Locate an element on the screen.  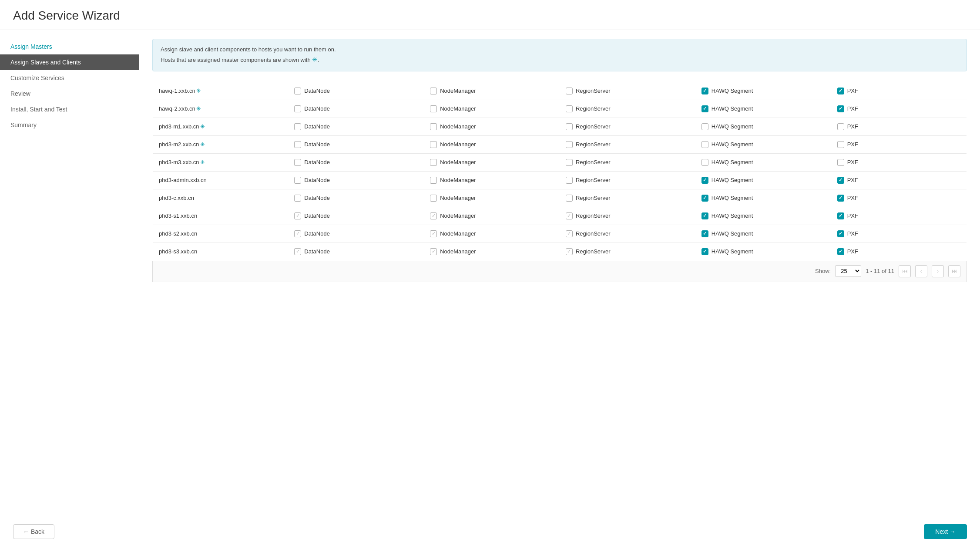
last-page-button: ⏭ is located at coordinates (954, 271).